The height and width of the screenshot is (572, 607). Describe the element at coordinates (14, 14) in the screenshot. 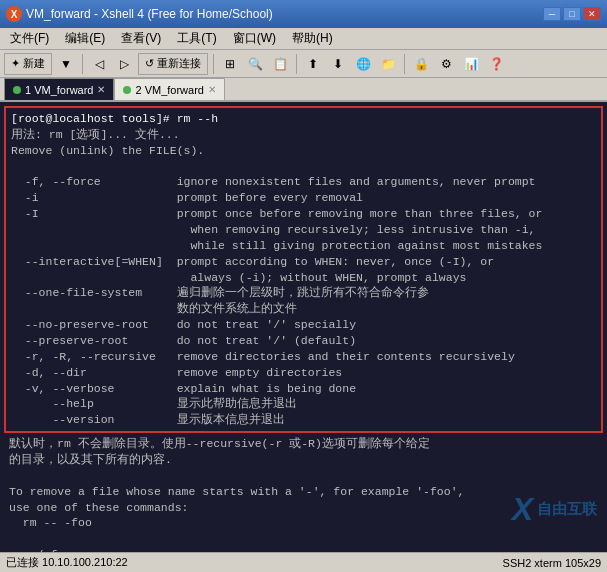

I see `app-icon: X` at that location.